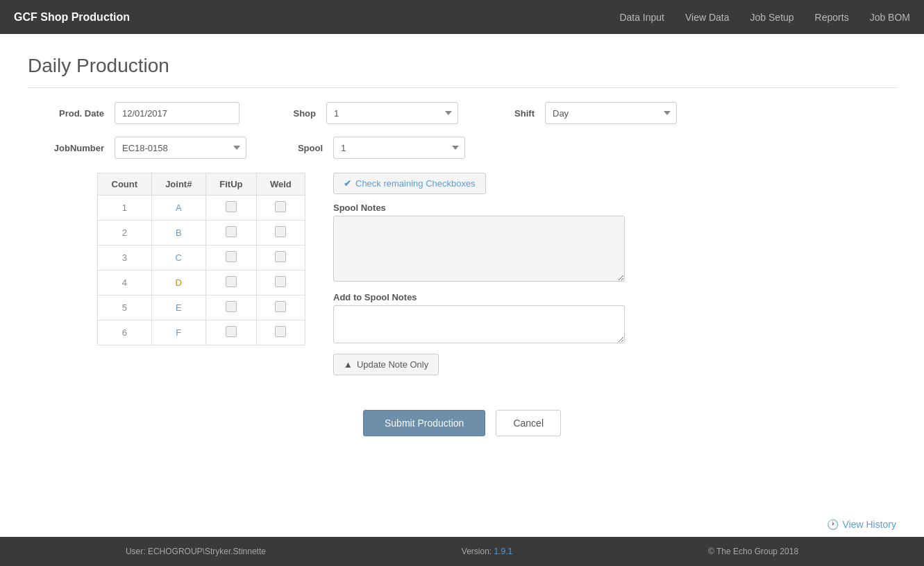 Image resolution: width=924 pixels, height=566 pixels. I want to click on add-notes-textarea, so click(479, 325).